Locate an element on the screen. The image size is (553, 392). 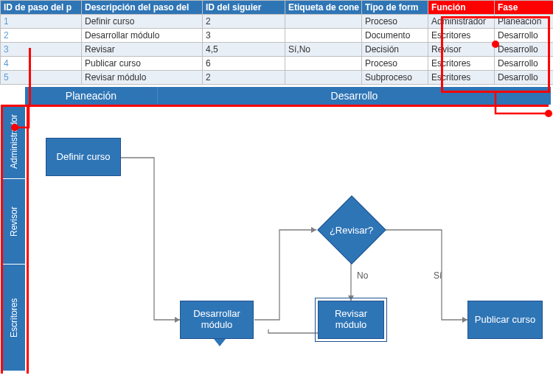
phase-desarrollo: Desarrollo is located at coordinates (354, 96).